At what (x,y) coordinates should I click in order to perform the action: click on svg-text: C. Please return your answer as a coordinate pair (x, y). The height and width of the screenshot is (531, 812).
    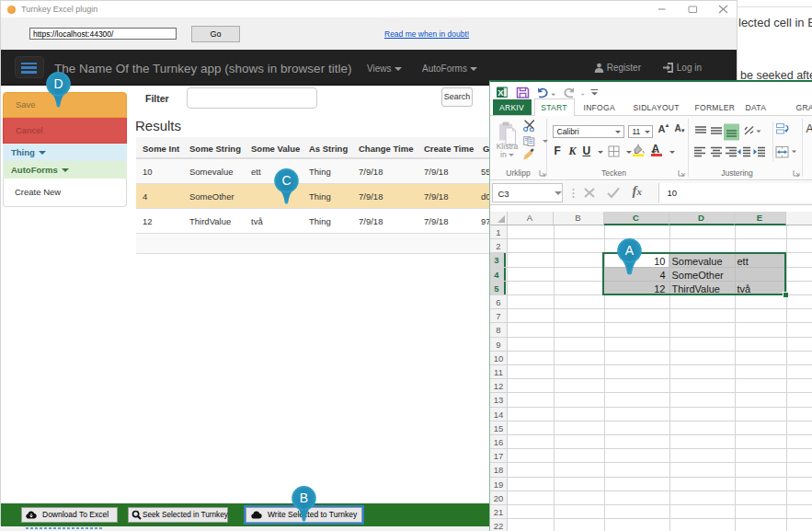
    Looking at the image, I should click on (286, 180).